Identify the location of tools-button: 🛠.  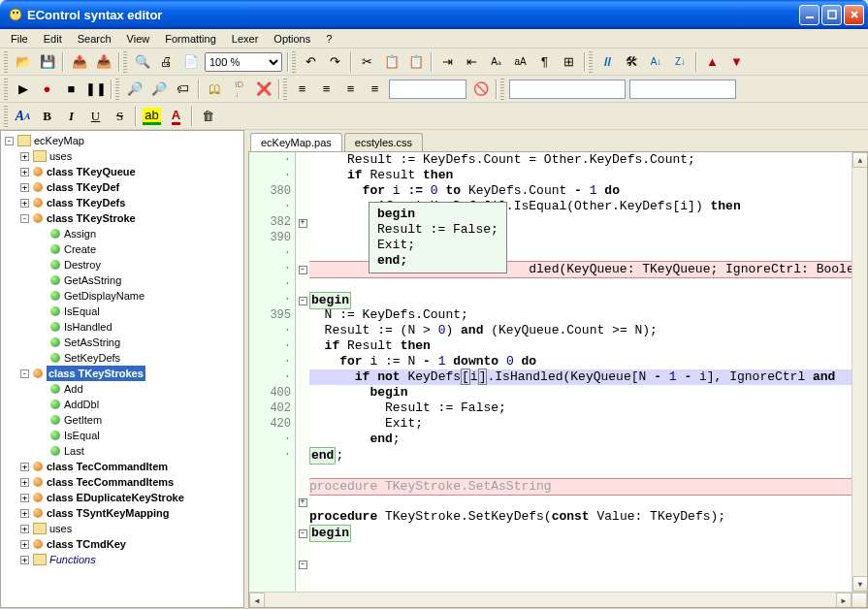
(632, 62).